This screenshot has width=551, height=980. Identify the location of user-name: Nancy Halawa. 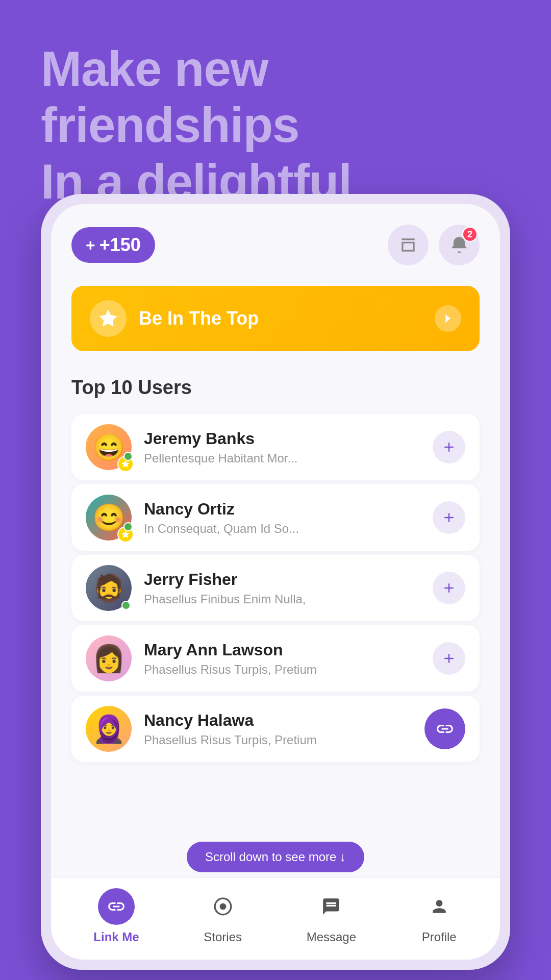
(278, 721).